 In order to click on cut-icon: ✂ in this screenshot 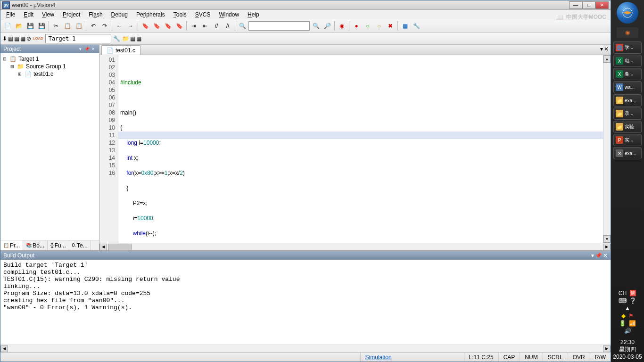, I will do `click(56, 26)`.